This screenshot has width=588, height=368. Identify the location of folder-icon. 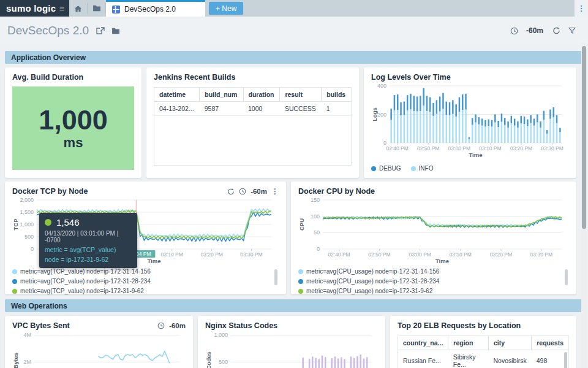
(97, 9).